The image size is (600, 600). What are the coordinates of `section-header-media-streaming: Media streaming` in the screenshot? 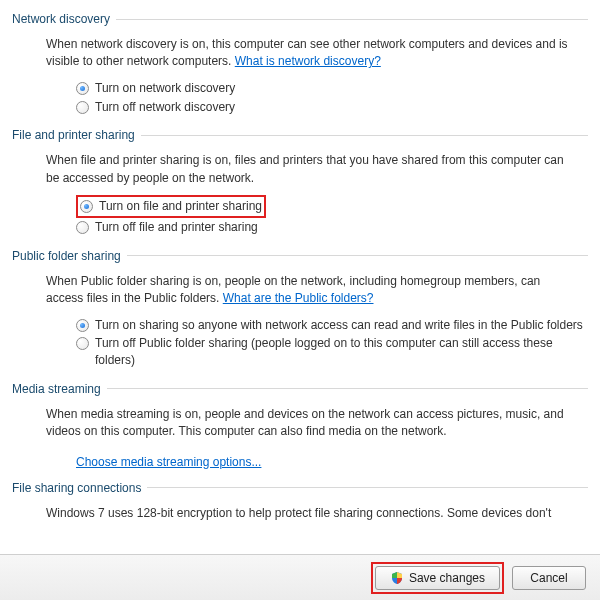 It's located at (300, 389).